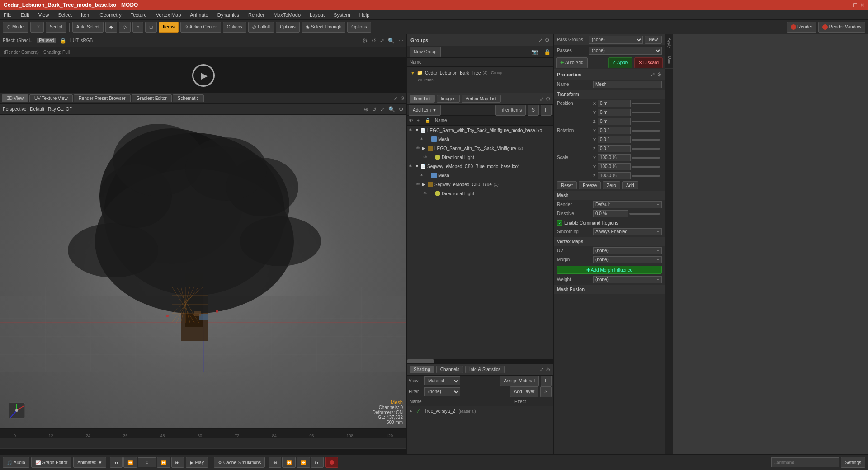 Image resolution: width=868 pixels, height=470 pixels. I want to click on options-btn-1: Options, so click(235, 27).